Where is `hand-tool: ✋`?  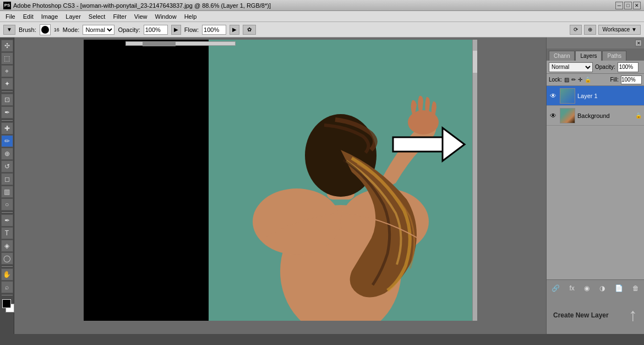 hand-tool: ✋ is located at coordinates (7, 274).